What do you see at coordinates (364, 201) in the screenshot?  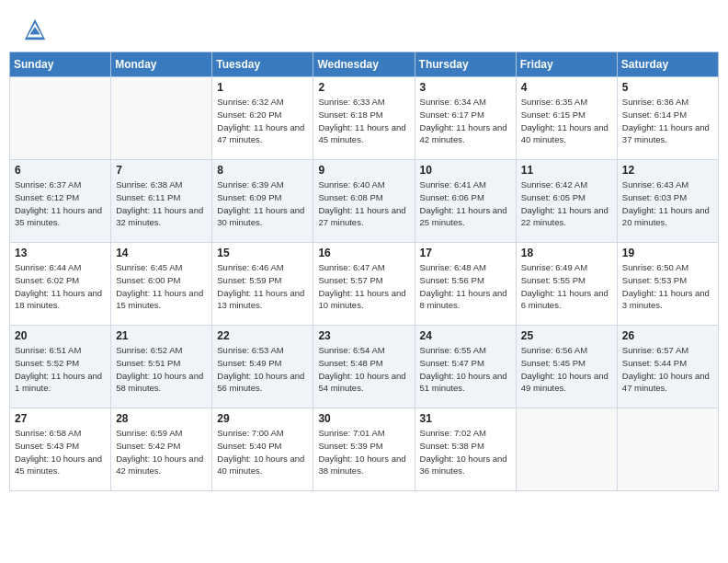 I see `calendar-row: 6Sunrise: 6:37 AM Sunset: 6:12 PM Daylig…` at bounding box center [364, 201].